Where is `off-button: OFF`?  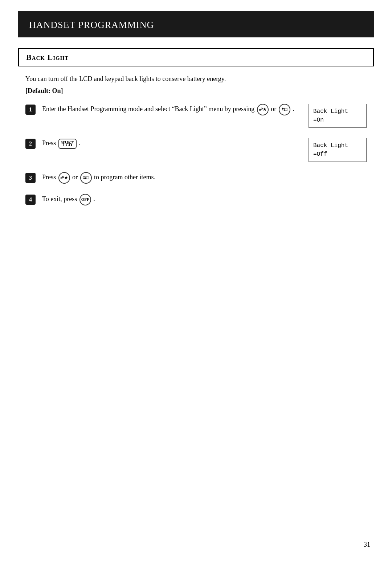
off-button: OFF is located at coordinates (85, 200).